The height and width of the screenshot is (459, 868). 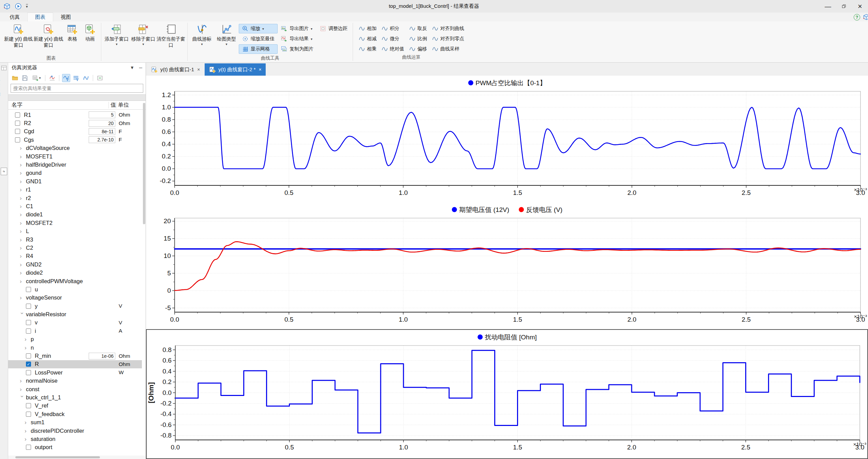 What do you see at coordinates (75, 256) in the screenshot?
I see `tree-row: ›R4` at bounding box center [75, 256].